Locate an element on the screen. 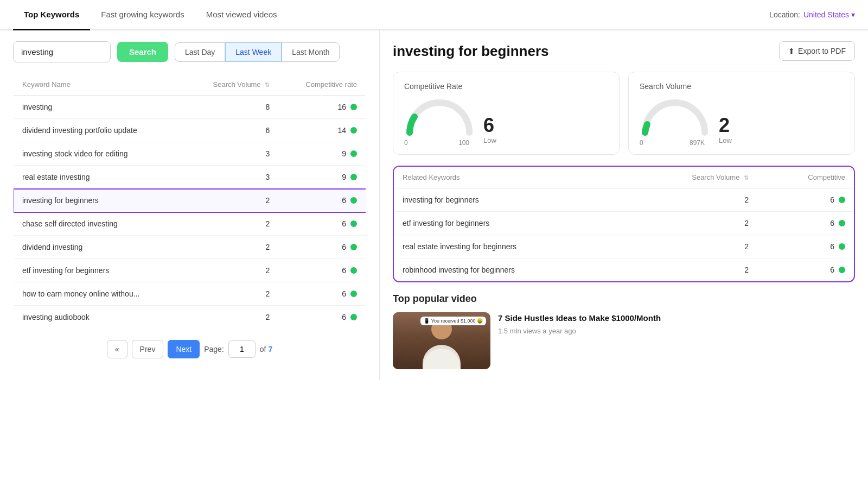 The height and width of the screenshot is (486, 868). gauge-cards: Competitive Rate 0 100 is located at coordinates (624, 113).